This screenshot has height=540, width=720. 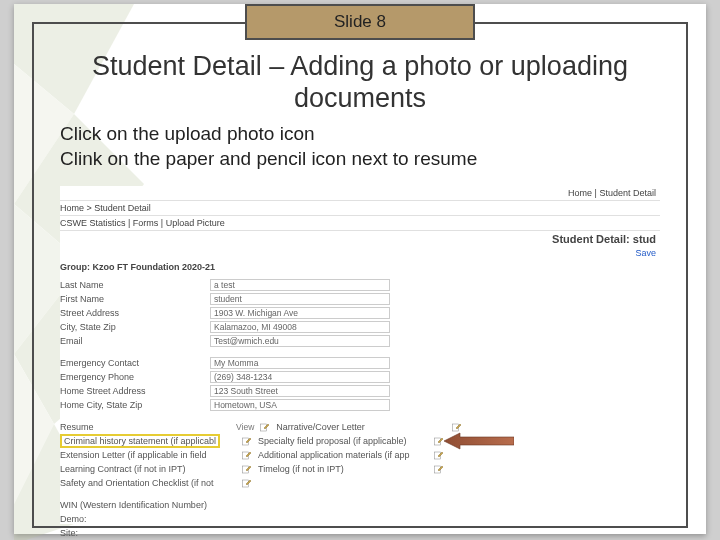 What do you see at coordinates (360, 427) in the screenshot?
I see `document-row: ResumeViewNarrative/Cover Letter` at bounding box center [360, 427].